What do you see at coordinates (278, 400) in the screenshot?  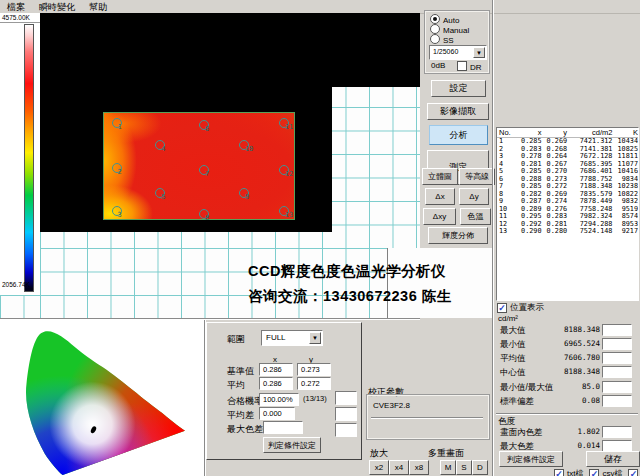 I see `pass-rate-value: 100.00%` at bounding box center [278, 400].